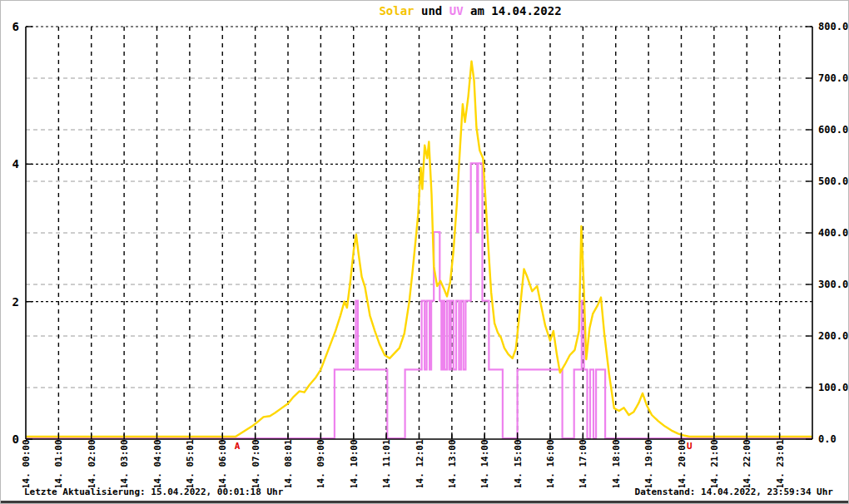 This screenshot has height=504, width=849. What do you see at coordinates (190, 464) in the screenshot?
I see `x-axis-tick-label: 14. 05:01` at bounding box center [190, 464].